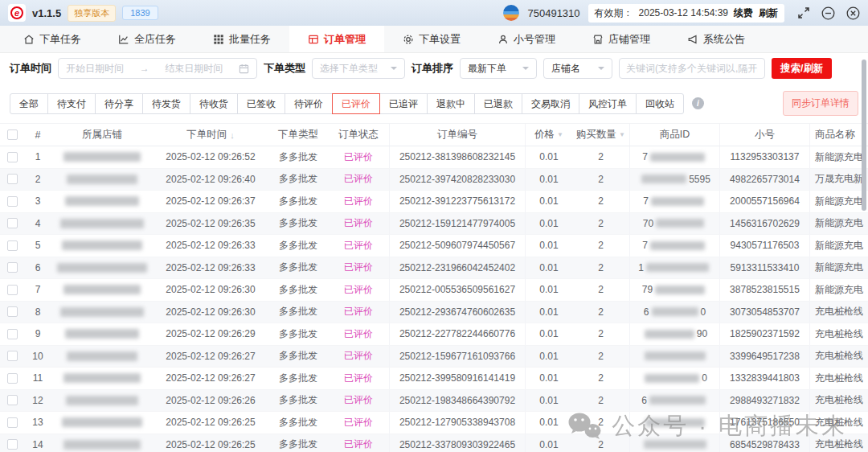  Describe the element at coordinates (457, 423) in the screenshot. I see `order-number: 250212-127905338943708` at that location.